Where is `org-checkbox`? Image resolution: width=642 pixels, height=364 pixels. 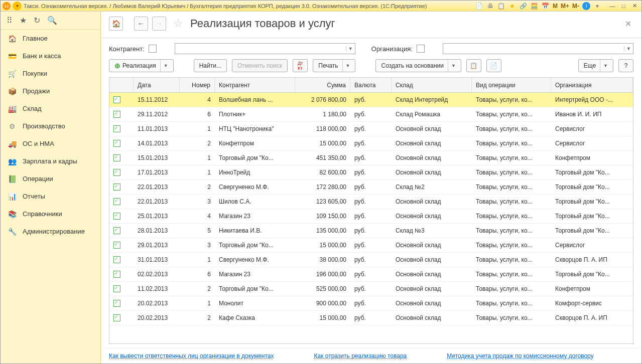
org-checkbox is located at coordinates (421, 49).